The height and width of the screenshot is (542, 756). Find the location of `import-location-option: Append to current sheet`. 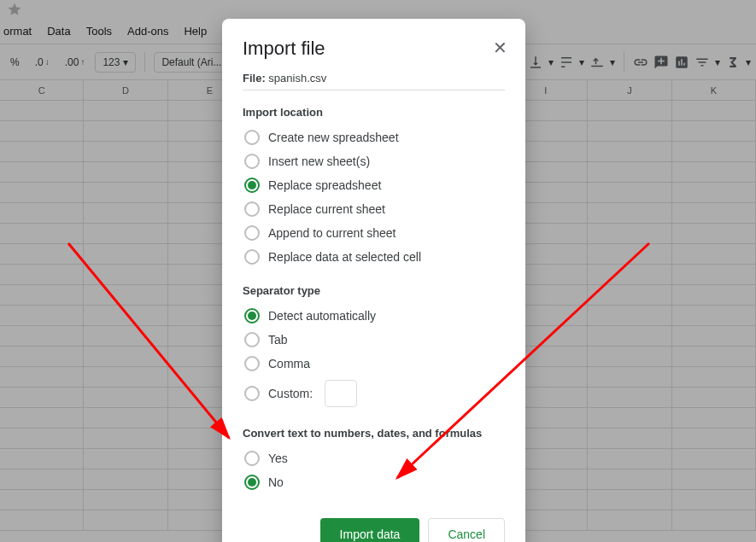

import-location-option: Append to current sheet is located at coordinates (374, 233).